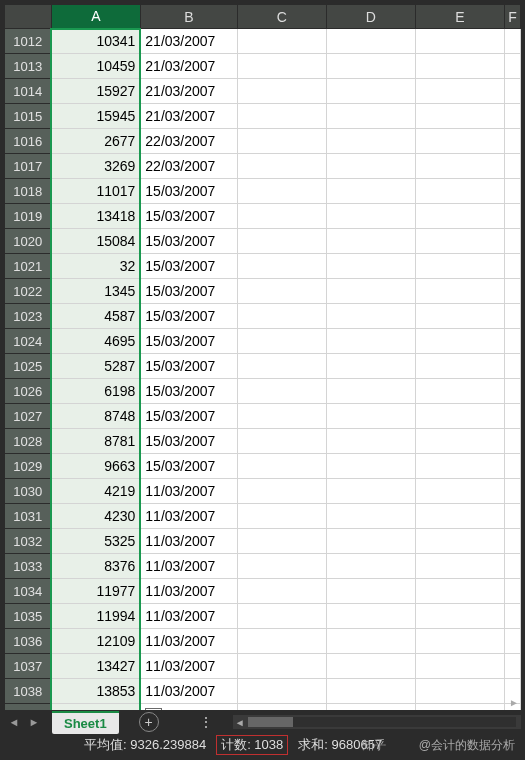 The height and width of the screenshot is (760, 525). What do you see at coordinates (28, 466) in the screenshot?
I see `row-header: 1029` at bounding box center [28, 466].